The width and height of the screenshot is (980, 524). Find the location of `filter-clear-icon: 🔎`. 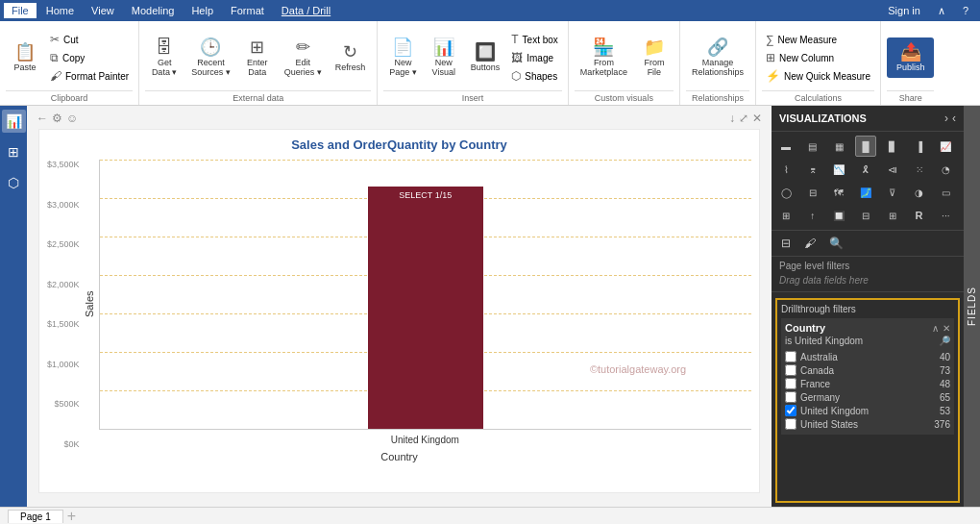

filter-clear-icon: 🔎 is located at coordinates (944, 340).